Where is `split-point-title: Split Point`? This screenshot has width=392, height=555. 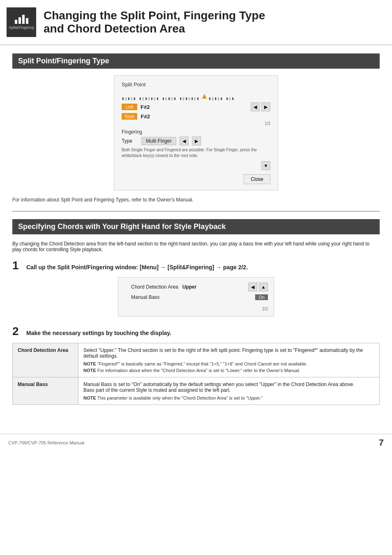
split-point-title: Split Point is located at coordinates (196, 85).